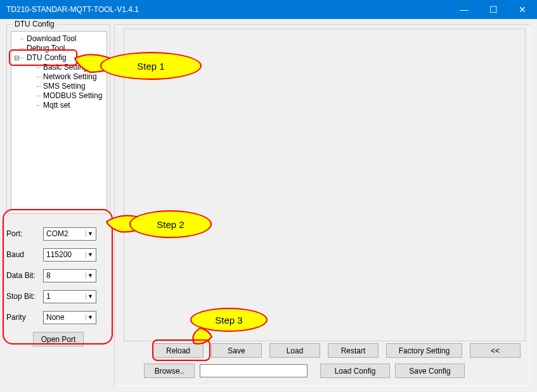 The height and width of the screenshot is (392, 537). What do you see at coordinates (48, 296) in the screenshot?
I see `stopbit-value: 1` at bounding box center [48, 296].